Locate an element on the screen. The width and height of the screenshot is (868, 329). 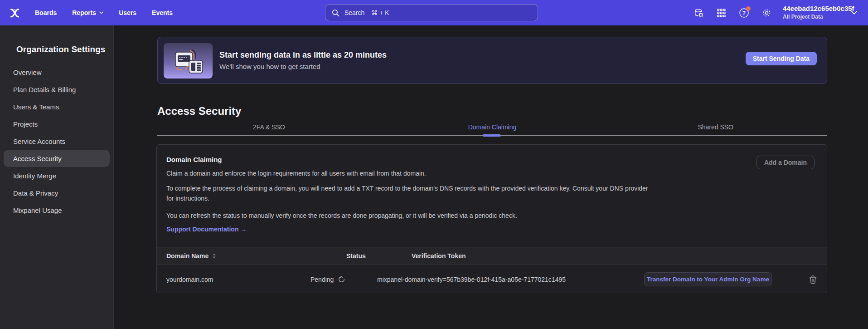
column-label: Domain Name is located at coordinates (188, 256).